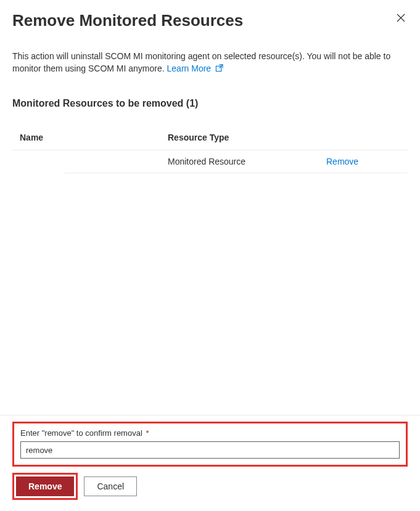 The image size is (420, 511). I want to click on external-link-icon, so click(220, 69).